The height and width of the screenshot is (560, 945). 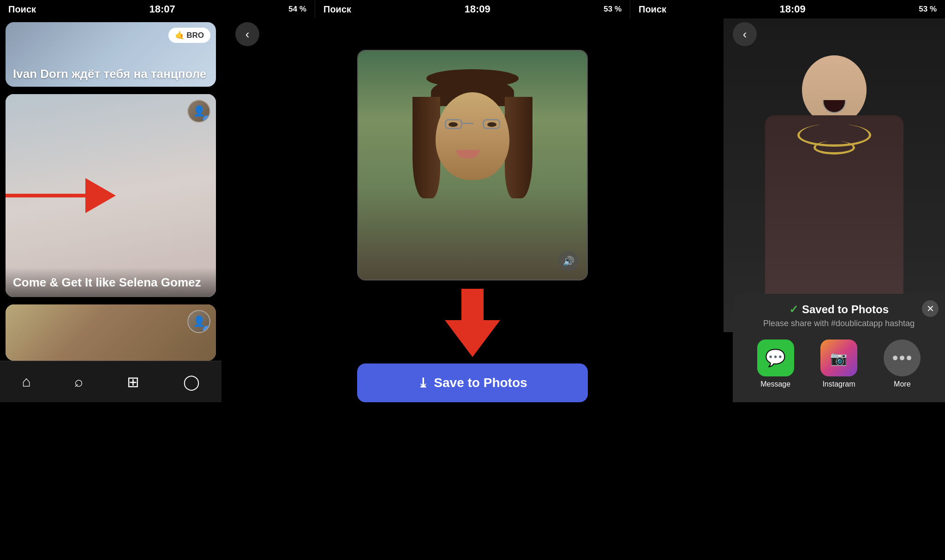 I want to click on instagram-label: Instagram, so click(x=839, y=384).